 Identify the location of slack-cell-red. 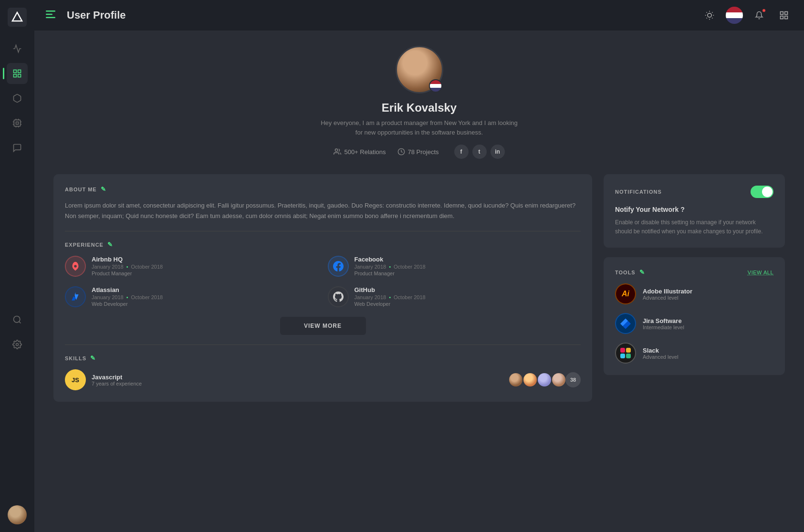
(623, 350).